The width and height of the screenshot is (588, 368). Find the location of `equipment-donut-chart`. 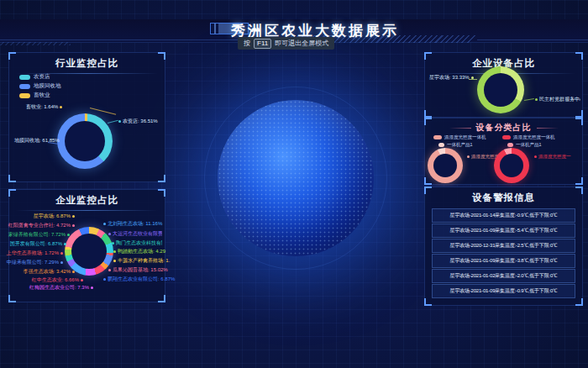

equipment-donut-chart is located at coordinates (501, 90).